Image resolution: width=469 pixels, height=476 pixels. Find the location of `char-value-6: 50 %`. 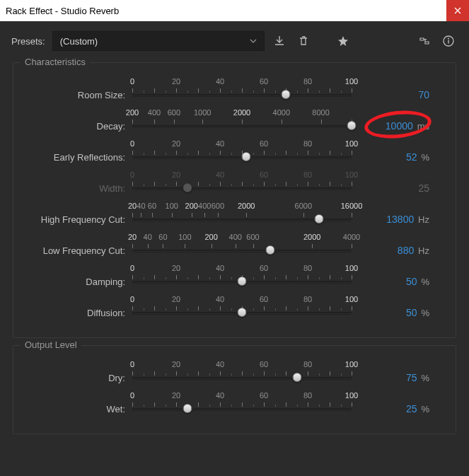

char-value-6: 50 % is located at coordinates (390, 278).